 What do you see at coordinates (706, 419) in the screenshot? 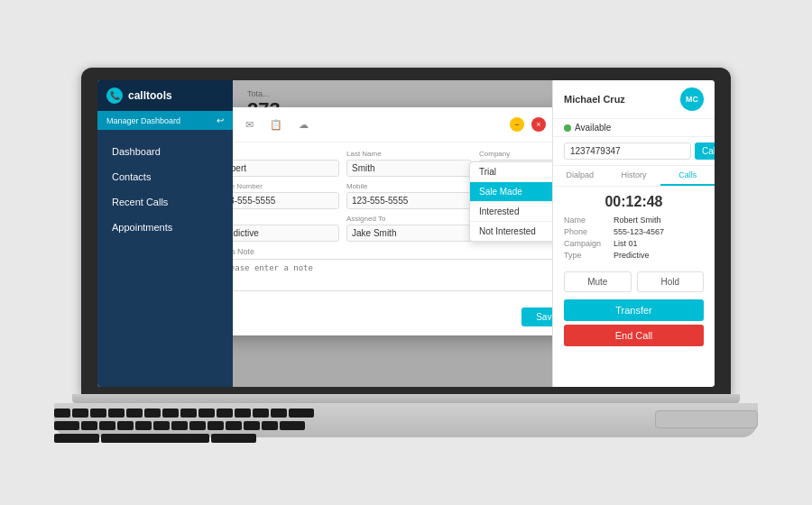
I see `trackpad` at bounding box center [706, 419].